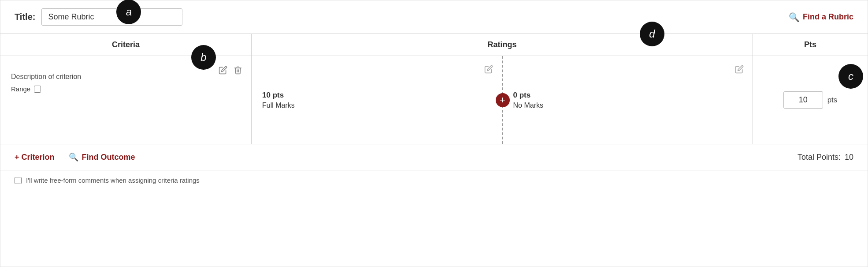 The image size is (868, 267). Describe the element at coordinates (434, 17) in the screenshot. I see `title-row: Title: a 🔍 Find a Rubric` at that location.